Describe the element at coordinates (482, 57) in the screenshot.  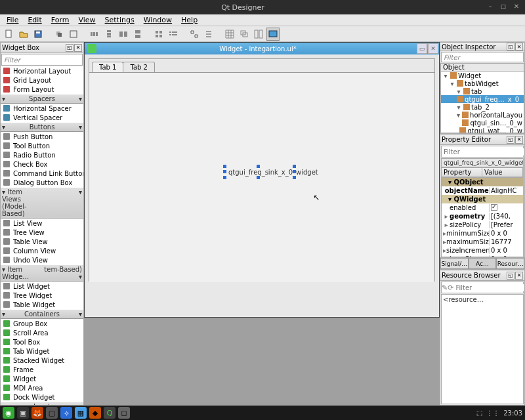
I see `oi-filter: Filter` at that location.